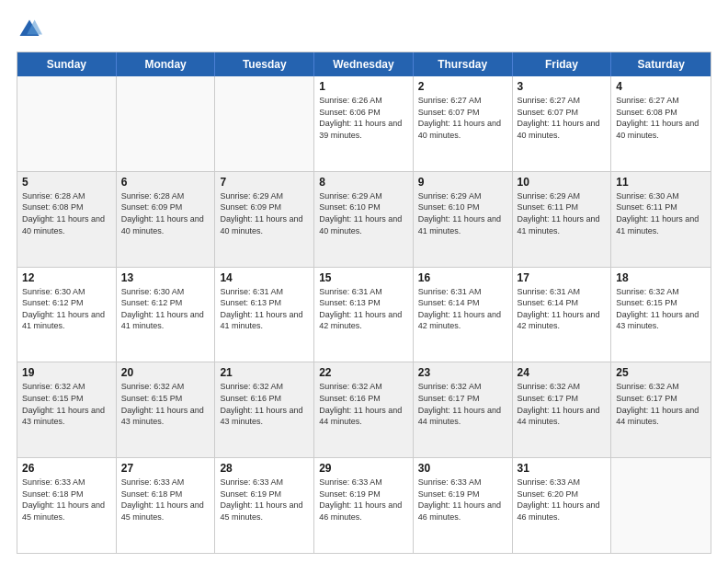  What do you see at coordinates (165, 213) in the screenshot?
I see `cell-sun-info: Sunrise: 6:28 AMSunset: 6:09 PMDaylight:…` at bounding box center [165, 213].